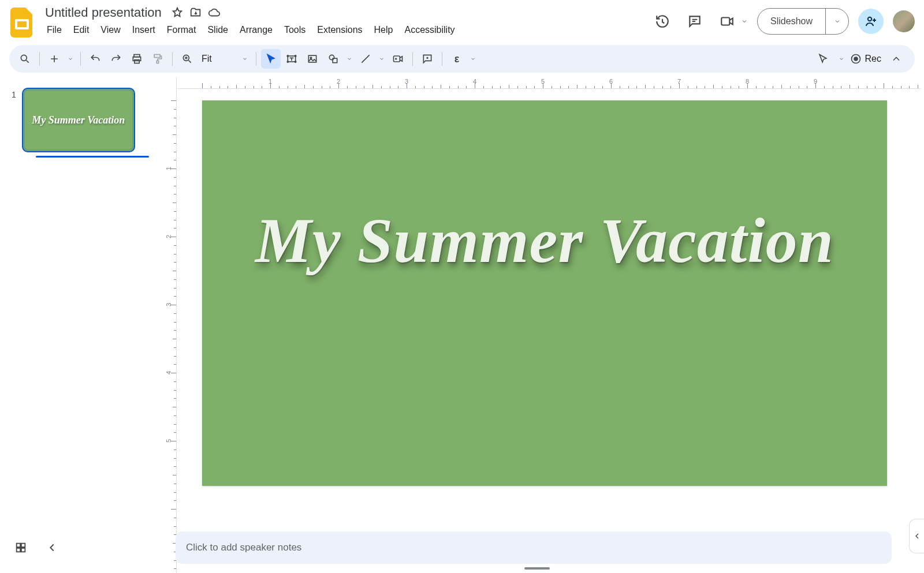  What do you see at coordinates (383, 30) in the screenshot?
I see `menu-help: Help` at bounding box center [383, 30].